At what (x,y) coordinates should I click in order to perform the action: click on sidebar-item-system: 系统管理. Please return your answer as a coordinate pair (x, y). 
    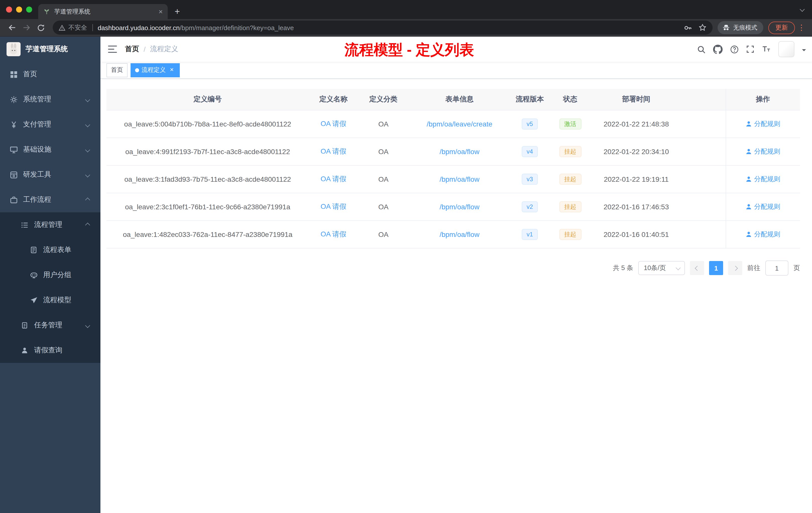
    Looking at the image, I should click on (50, 99).